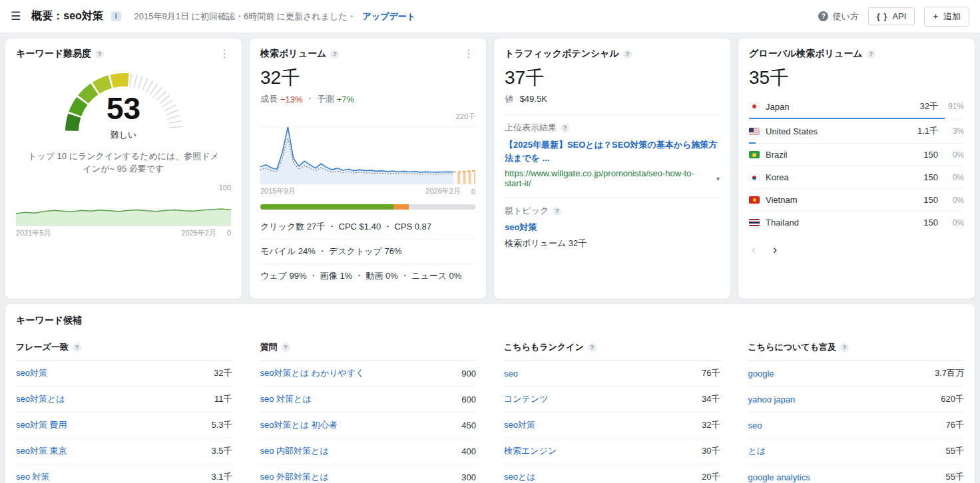 This screenshot has height=483, width=980. What do you see at coordinates (526, 399) in the screenshot?
I see `keyword-link: コンテンツ` at bounding box center [526, 399].